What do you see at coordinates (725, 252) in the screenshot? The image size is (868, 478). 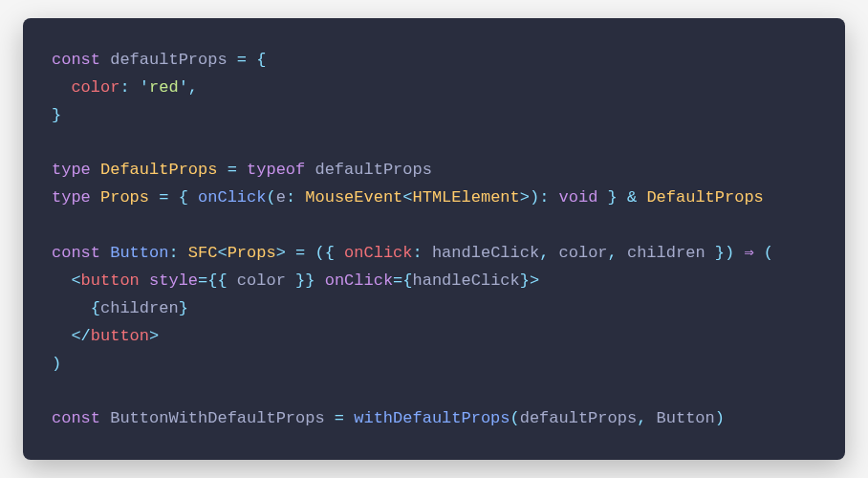 I see `code-token: })` at bounding box center [725, 252].